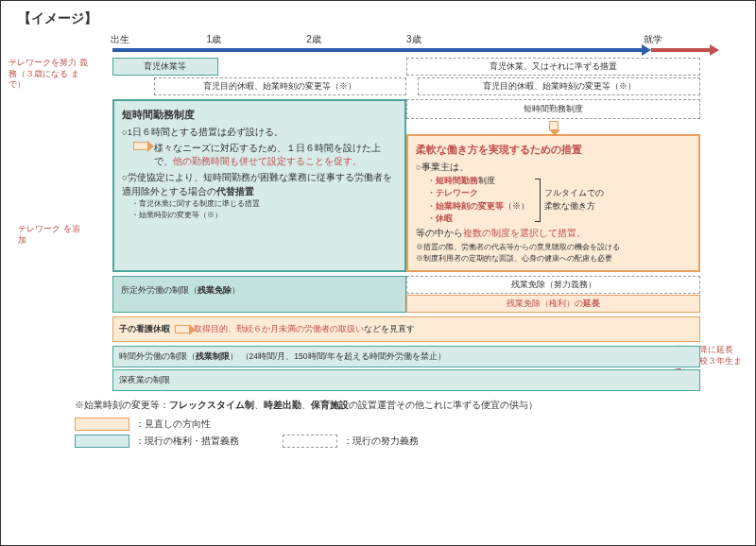  Describe the element at coordinates (406, 357) in the screenshot. I see `box-time-limit: 時間外労働の制限（残業制限） （24時間/月、150時間/年を超える時間外労働を…` at that location.